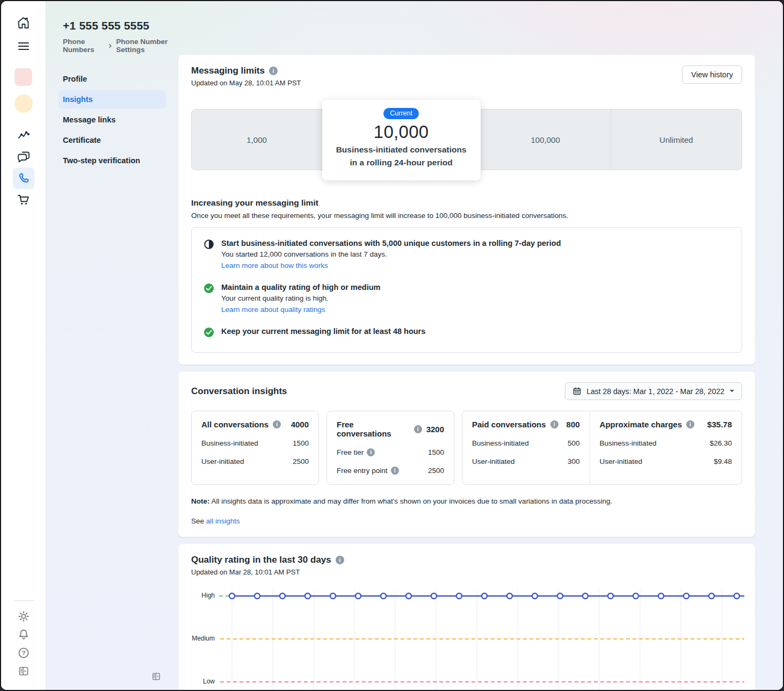  What do you see at coordinates (300, 424) in the screenshot?
I see `stat-value: 4000` at bounding box center [300, 424].